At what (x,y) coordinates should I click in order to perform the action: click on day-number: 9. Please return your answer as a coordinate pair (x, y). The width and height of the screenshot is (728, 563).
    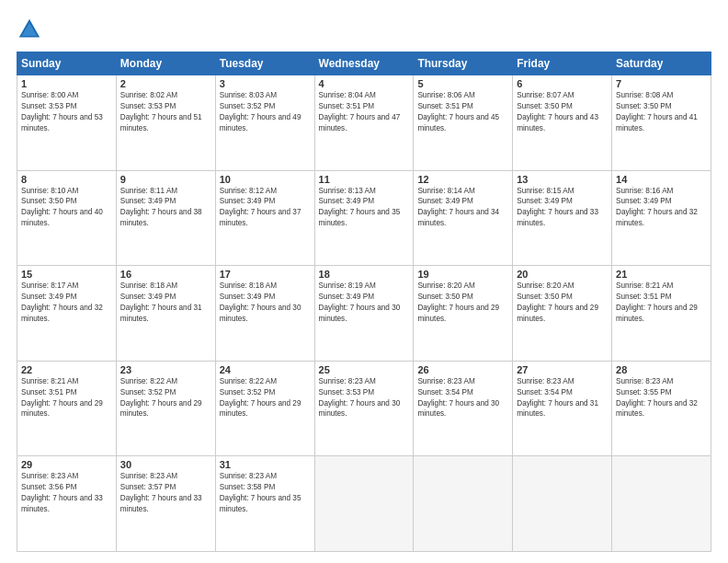
    Looking at the image, I should click on (165, 179).